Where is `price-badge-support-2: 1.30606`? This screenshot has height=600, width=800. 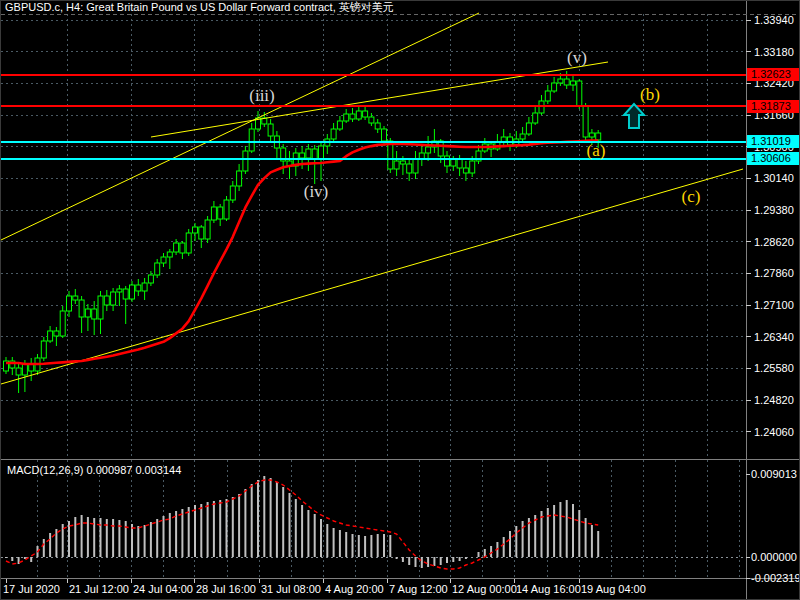
price-badge-support-2: 1.30606 is located at coordinates (774, 158).